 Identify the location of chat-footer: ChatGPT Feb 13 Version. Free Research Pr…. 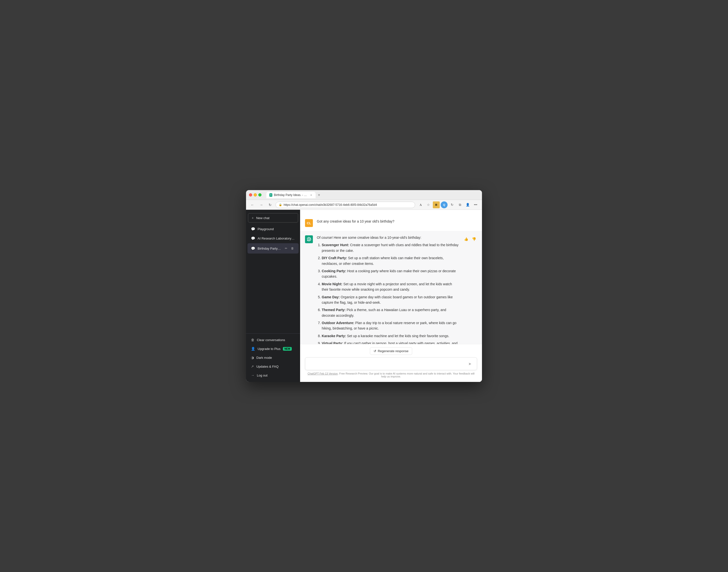
(391, 375).